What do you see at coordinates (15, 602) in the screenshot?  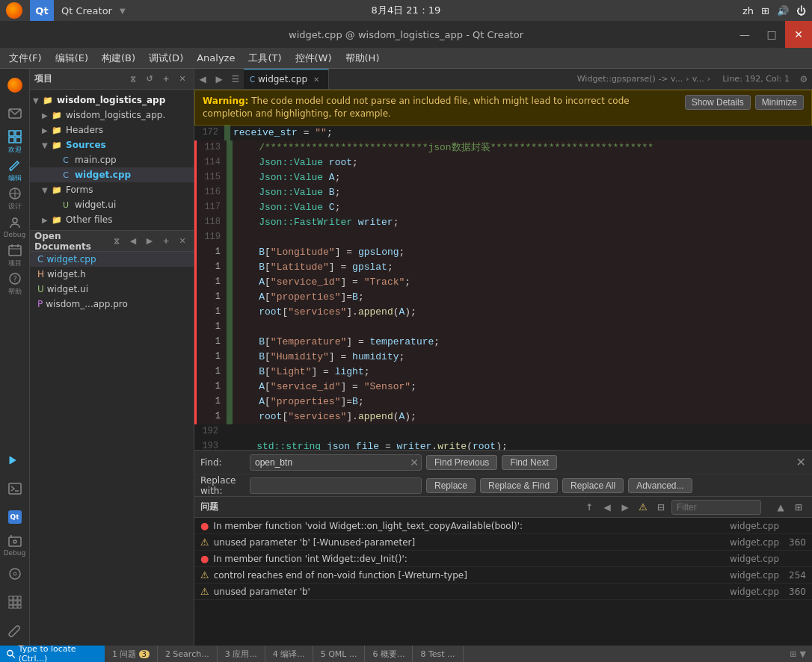 I see `sidebar-item-grid` at bounding box center [15, 602].